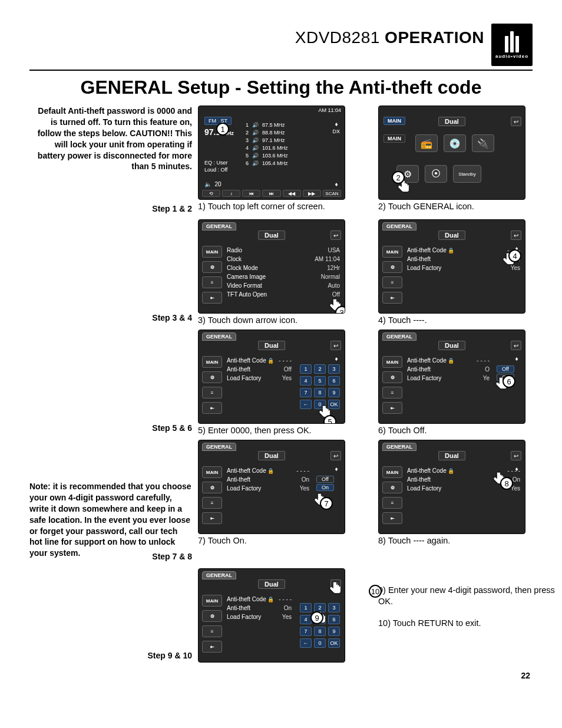  Describe the element at coordinates (112, 319) in the screenshot. I see `step-label-34: Step 3 & 4` at that location.